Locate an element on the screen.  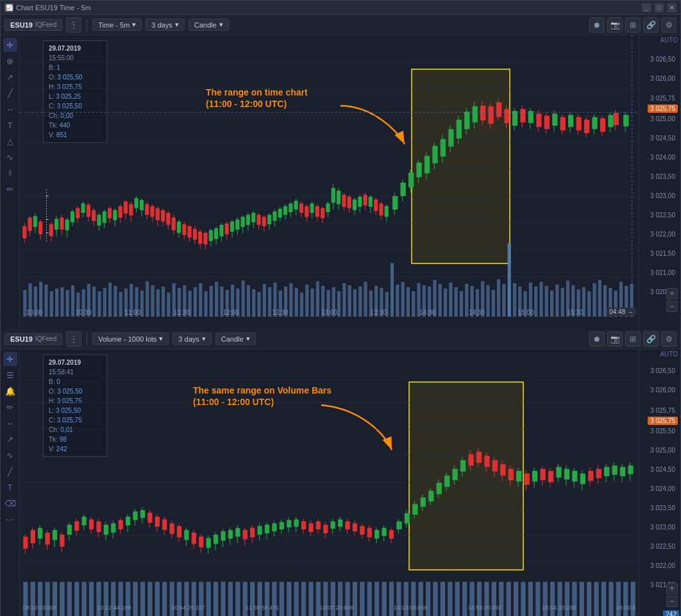
eraser-tool-2: ⌫ is located at coordinates (10, 503).